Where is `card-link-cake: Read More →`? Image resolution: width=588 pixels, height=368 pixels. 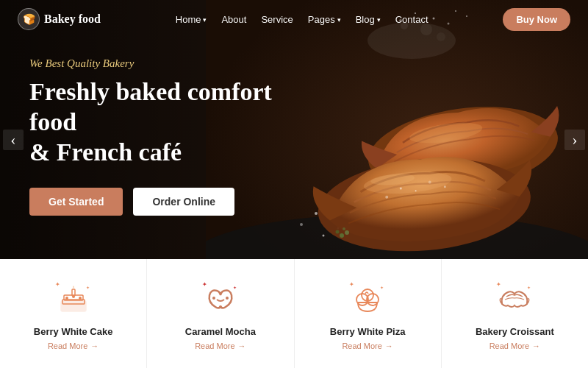
card-link-cake: Read More → is located at coordinates (74, 346).